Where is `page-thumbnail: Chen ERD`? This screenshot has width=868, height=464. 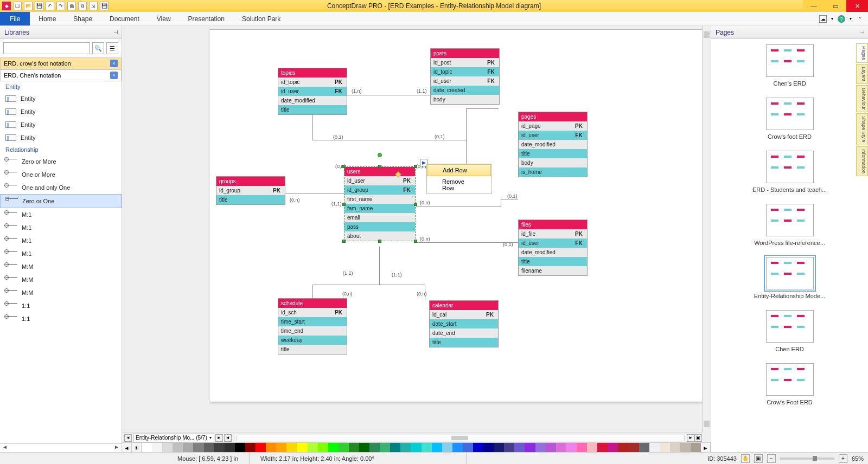
page-thumbnail: Chen ERD is located at coordinates (790, 331).